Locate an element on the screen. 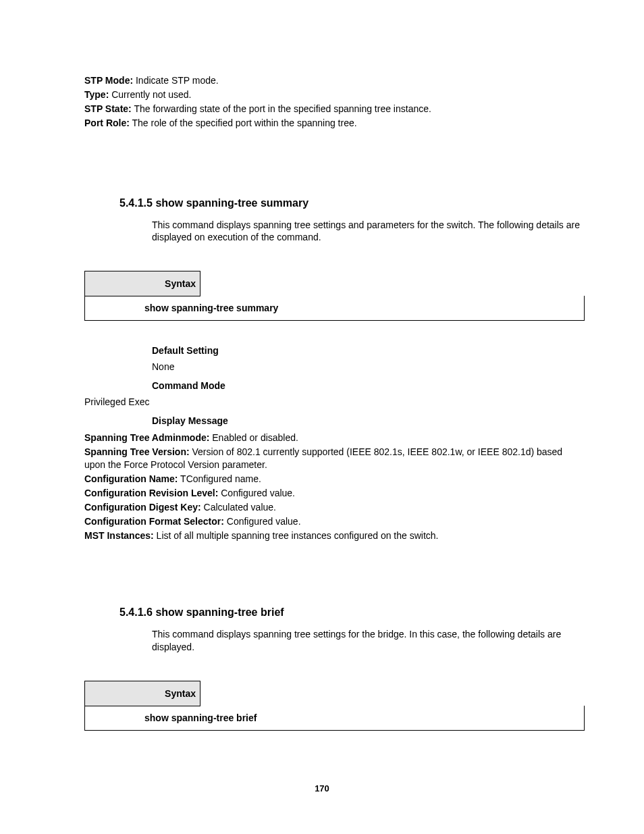 This screenshot has height=834, width=644. display-message-heading: Display Message is located at coordinates (369, 421).